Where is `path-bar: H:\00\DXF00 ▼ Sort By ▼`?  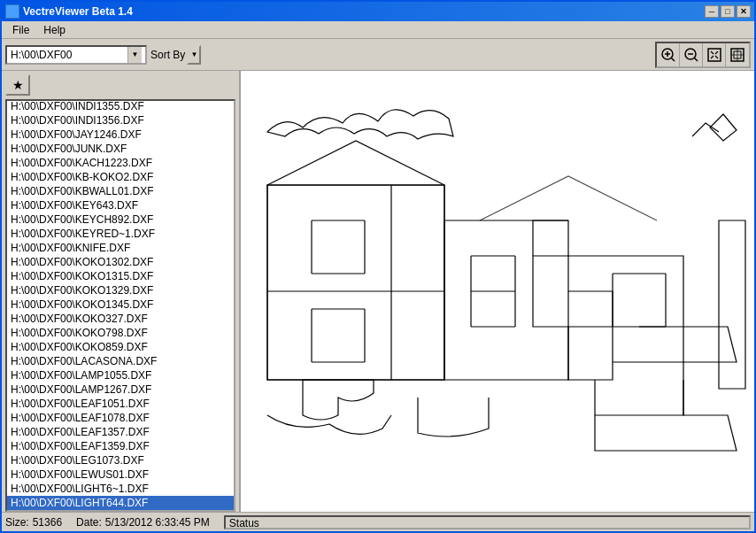
path-bar: H:\00\DXF00 ▼ Sort By ▼ is located at coordinates (166, 55).